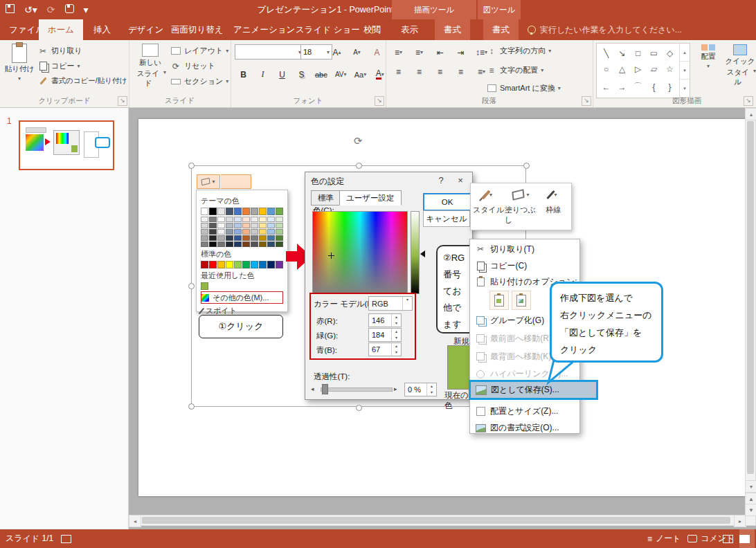 This screenshot has height=548, width=756. I want to click on scroll-down-icon: ▾, so click(685, 71).